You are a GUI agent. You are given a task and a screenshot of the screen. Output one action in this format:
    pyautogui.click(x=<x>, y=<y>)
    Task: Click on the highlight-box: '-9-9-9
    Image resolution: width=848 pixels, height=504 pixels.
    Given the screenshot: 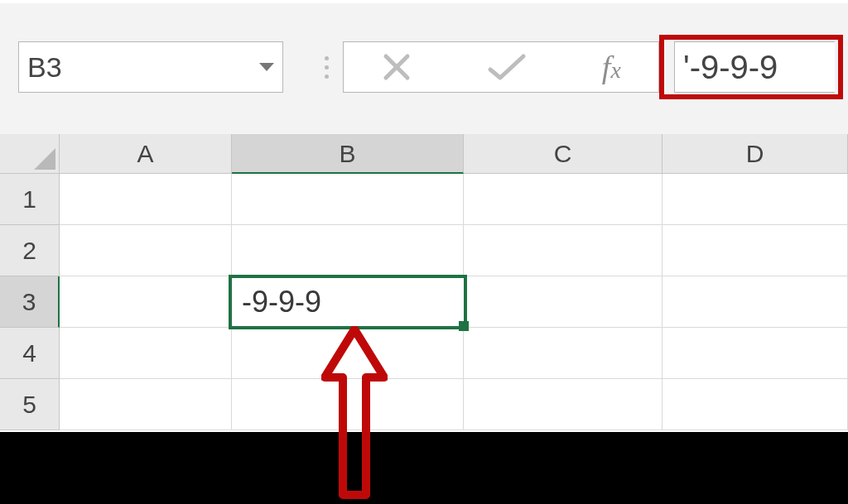 What is the action you would take?
    pyautogui.click(x=751, y=67)
    